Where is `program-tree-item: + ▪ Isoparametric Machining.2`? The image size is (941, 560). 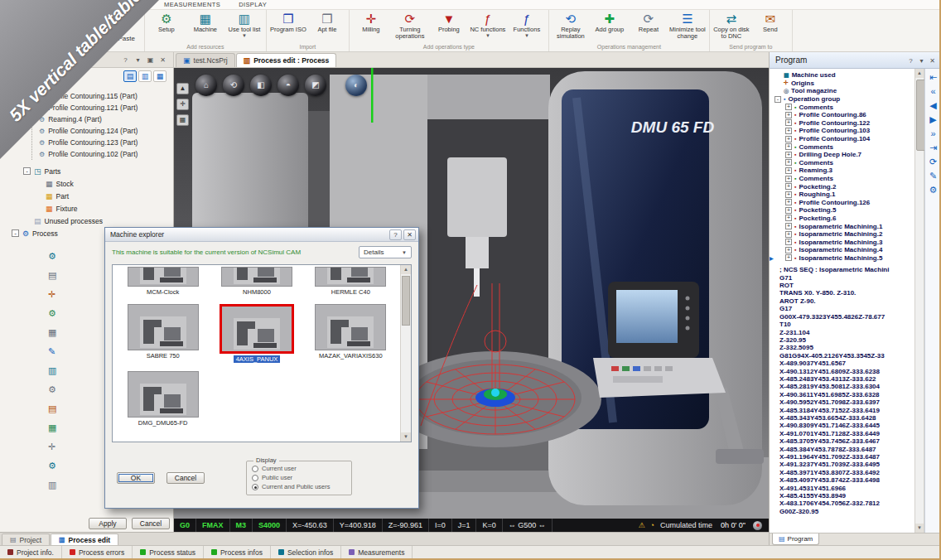
program-tree-item: + ▪ Isoparametric Machining.2 is located at coordinates (842, 234).